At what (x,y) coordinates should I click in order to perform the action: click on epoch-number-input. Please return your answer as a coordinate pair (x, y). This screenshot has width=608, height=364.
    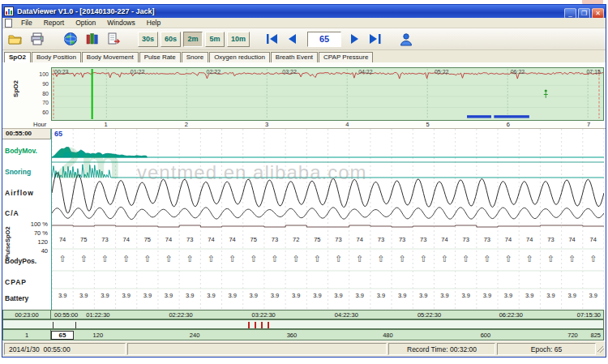
    Looking at the image, I should click on (324, 39).